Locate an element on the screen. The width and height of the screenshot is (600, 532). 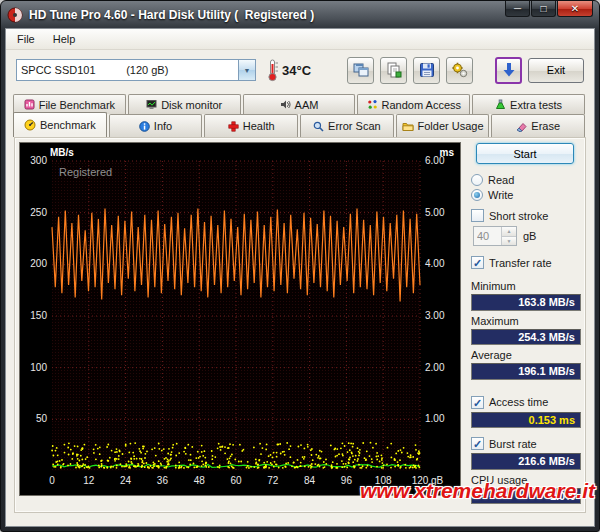
burst-rate-value: 216.6 MB/s is located at coordinates (526, 462).